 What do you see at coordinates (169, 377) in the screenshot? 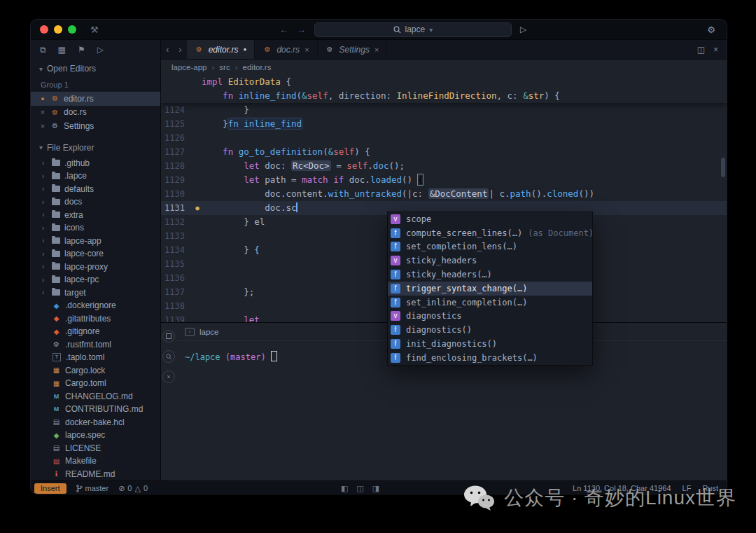
I see `close-panel-icon: ×` at bounding box center [169, 377].